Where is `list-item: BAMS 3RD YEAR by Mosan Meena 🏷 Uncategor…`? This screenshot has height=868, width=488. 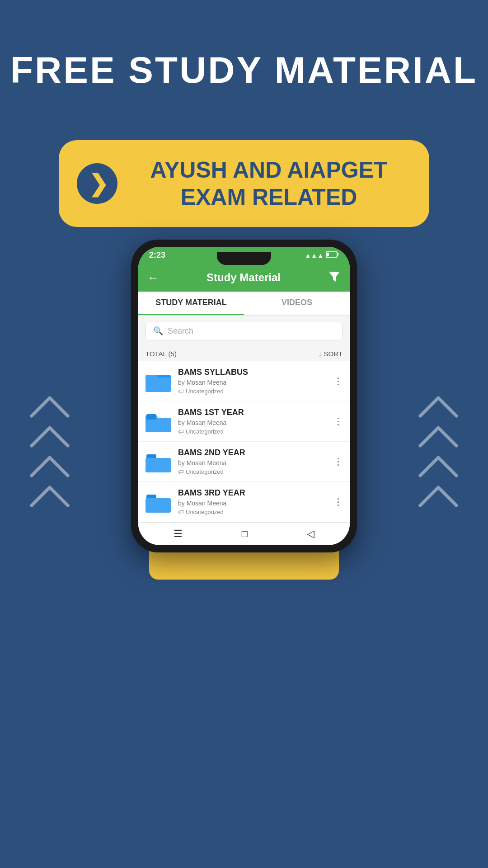 list-item: BAMS 3RD YEAR by Mosan Meena 🏷 Uncategor… is located at coordinates (244, 502).